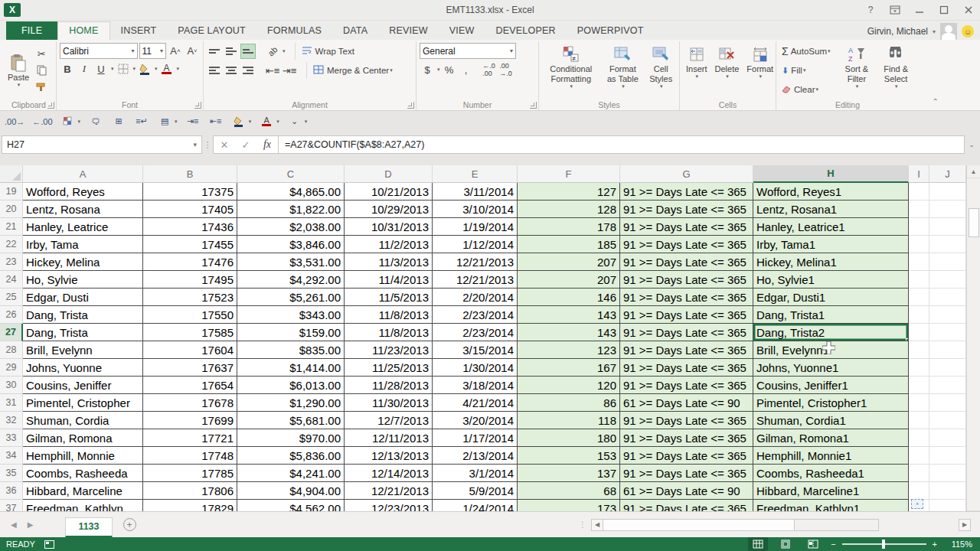  I want to click on cell-E35: 3/1/2014, so click(475, 473).